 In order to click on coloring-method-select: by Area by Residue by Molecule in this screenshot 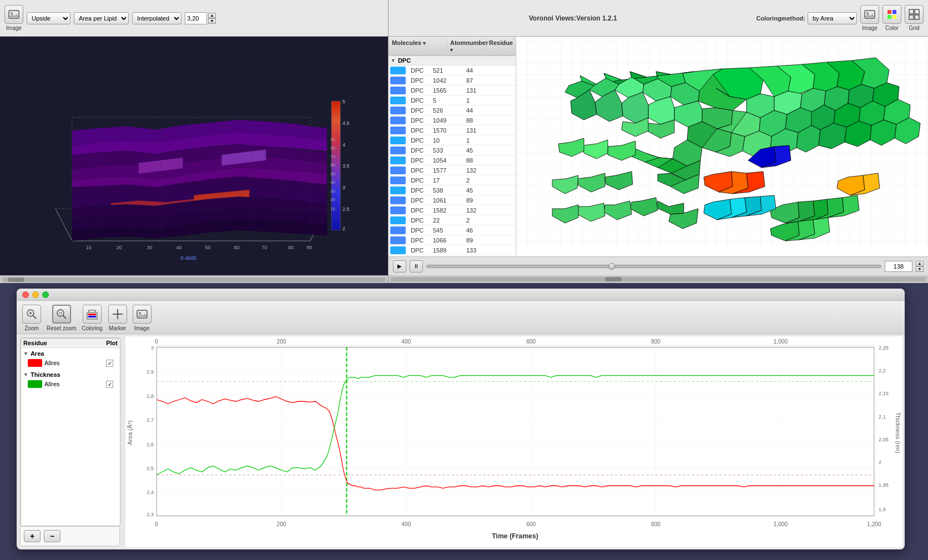, I will do `click(833, 18)`.